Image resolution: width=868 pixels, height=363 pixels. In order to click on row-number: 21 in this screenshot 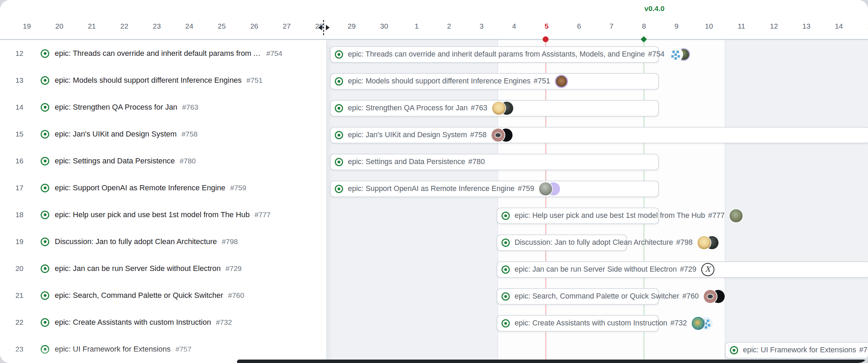, I will do `click(12, 295)`.